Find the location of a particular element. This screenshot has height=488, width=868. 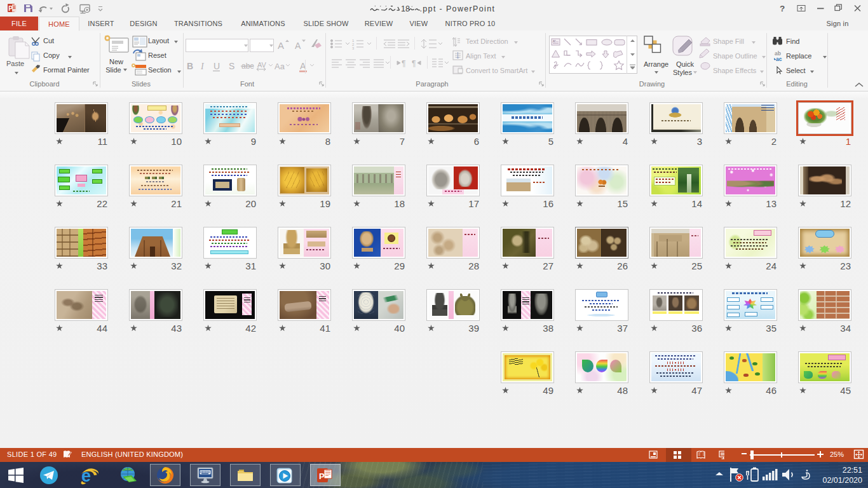

svg-text: 18 is located at coordinates (405, 9).